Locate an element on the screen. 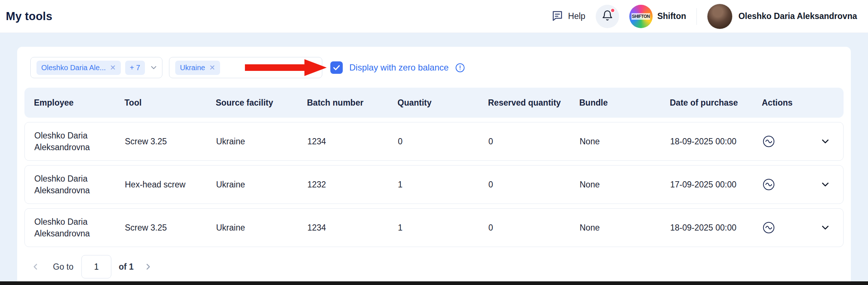 The height and width of the screenshot is (285, 868). cell-tool: Hex-head screw is located at coordinates (161, 185).